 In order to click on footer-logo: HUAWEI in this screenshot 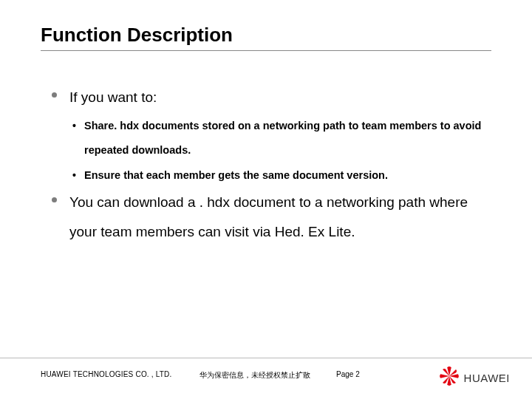, I will do `click(474, 378)`.